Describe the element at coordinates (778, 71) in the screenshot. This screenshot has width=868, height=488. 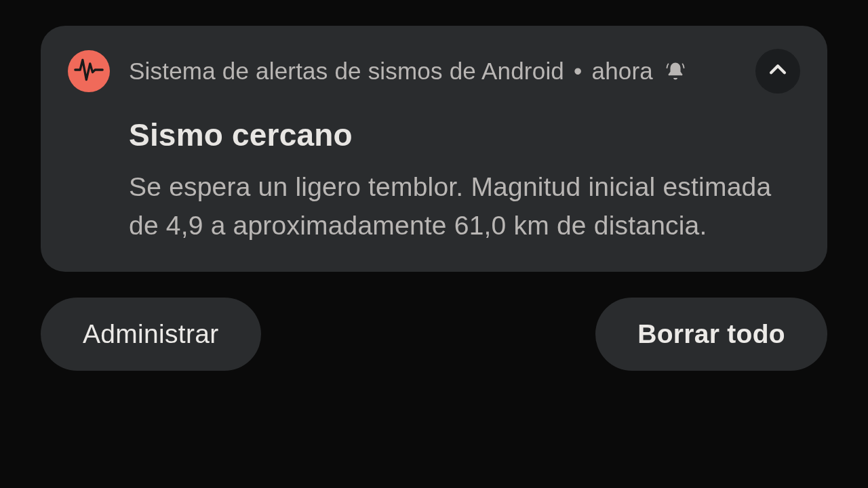
I see `collapse-button` at that location.